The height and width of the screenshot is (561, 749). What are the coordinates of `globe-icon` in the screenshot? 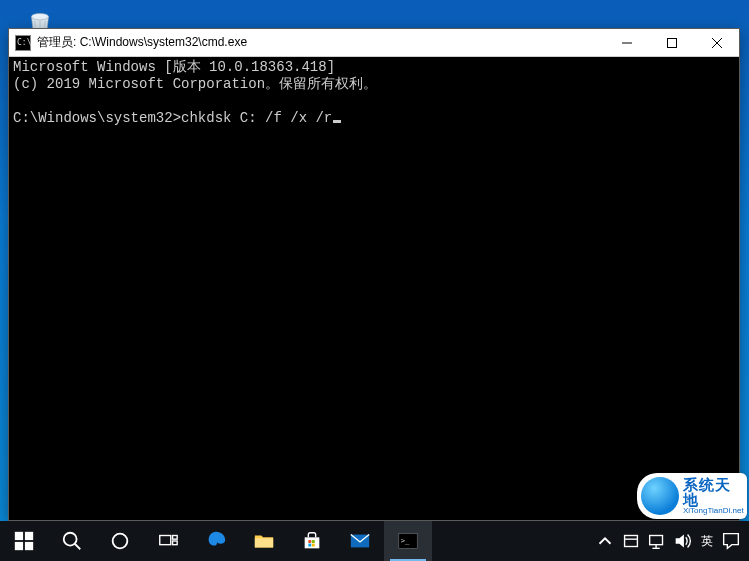 It's located at (660, 496).